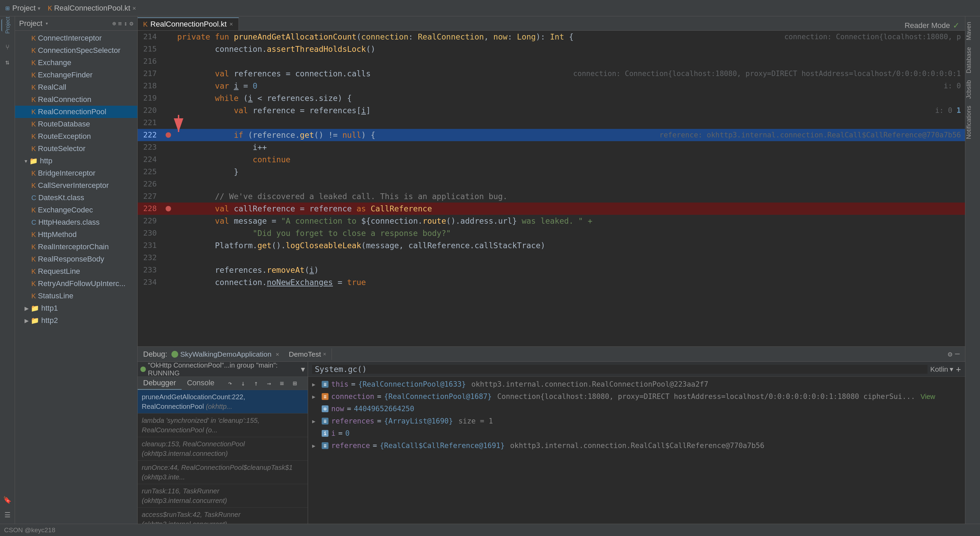 The width and height of the screenshot is (980, 536). I want to click on console-input-field, so click(620, 369).